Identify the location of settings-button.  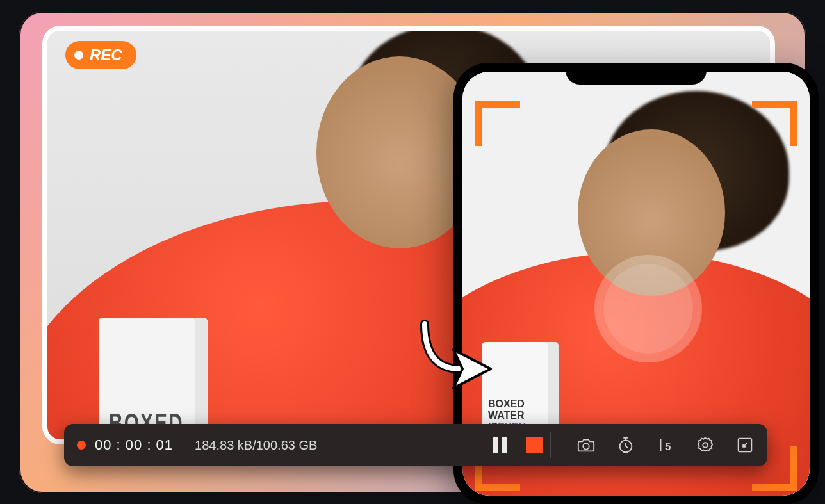
(705, 445).